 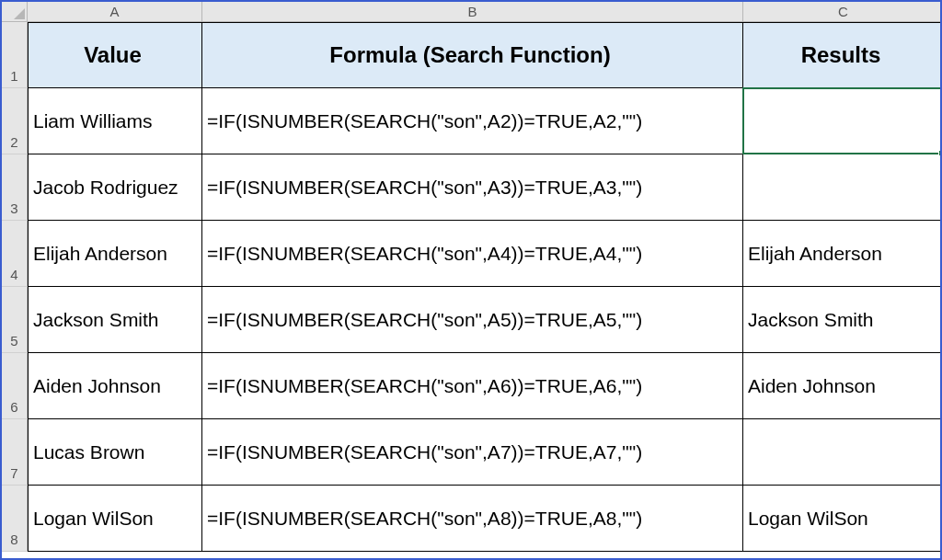 What do you see at coordinates (425, 254) in the screenshot?
I see `cell-text: =IF(ISNUMBER(SEARCH("son",A4))=TRUE,A4,"…` at bounding box center [425, 254].